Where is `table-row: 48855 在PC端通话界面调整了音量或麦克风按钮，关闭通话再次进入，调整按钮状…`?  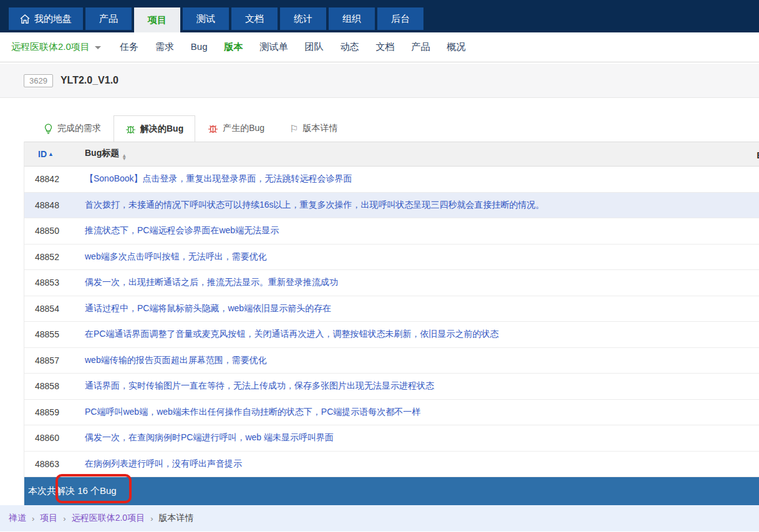 table-row: 48855 在PC端通话界面调整了音量或麦克风按钮，关闭通话再次进入，调整按钮状… is located at coordinates (392, 335).